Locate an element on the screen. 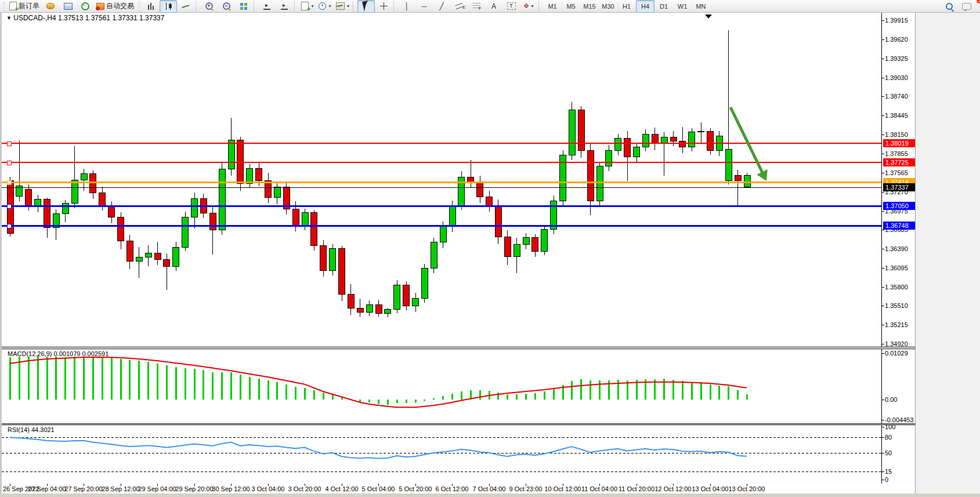 The image size is (980, 497). timeframe-button-W1: W1 is located at coordinates (682, 6).